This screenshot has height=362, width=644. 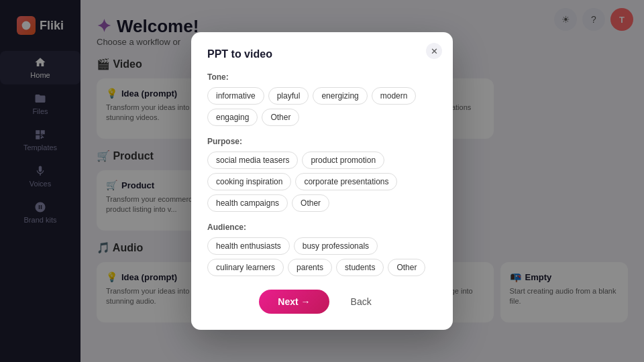 What do you see at coordinates (236, 96) in the screenshot?
I see `tag-informative: informative` at bounding box center [236, 96].